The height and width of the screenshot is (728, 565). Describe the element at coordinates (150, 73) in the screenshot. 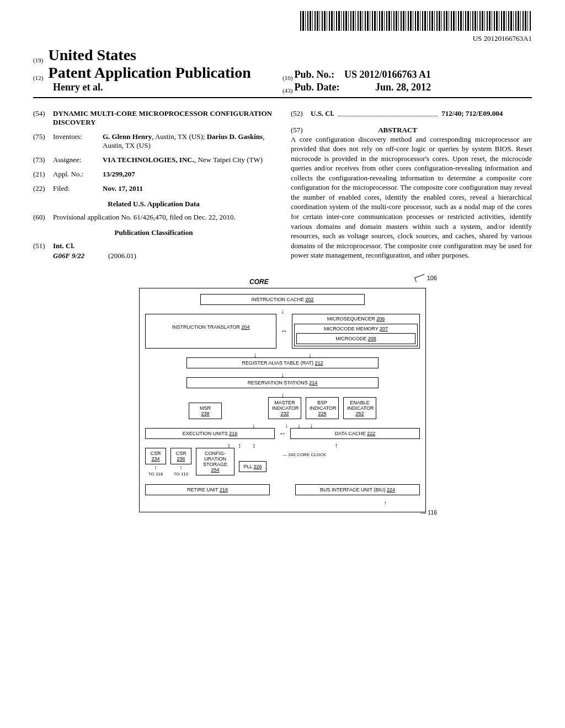

I see `doc-type: Patent Application Publication` at that location.